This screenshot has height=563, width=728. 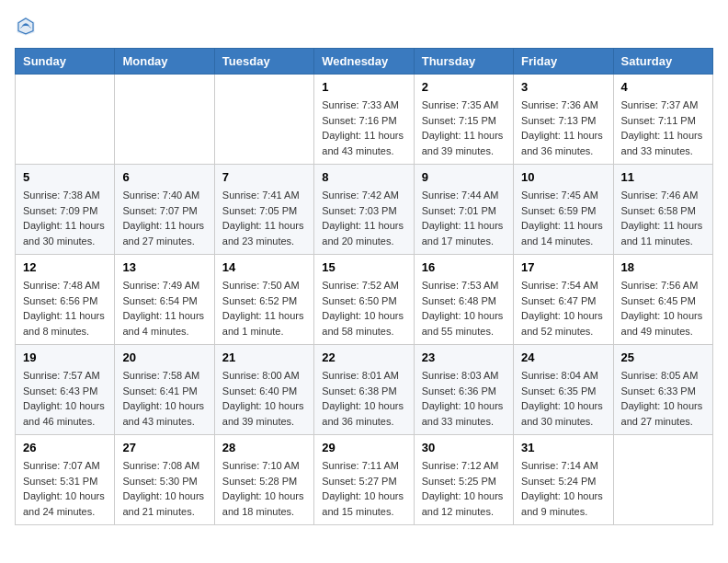 What do you see at coordinates (64, 177) in the screenshot?
I see `day-number: 5` at bounding box center [64, 177].